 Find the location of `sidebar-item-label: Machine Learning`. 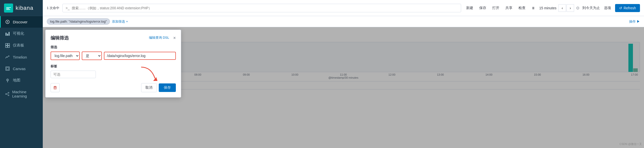

sidebar-item-label: Machine Learning is located at coordinates (25, 94).